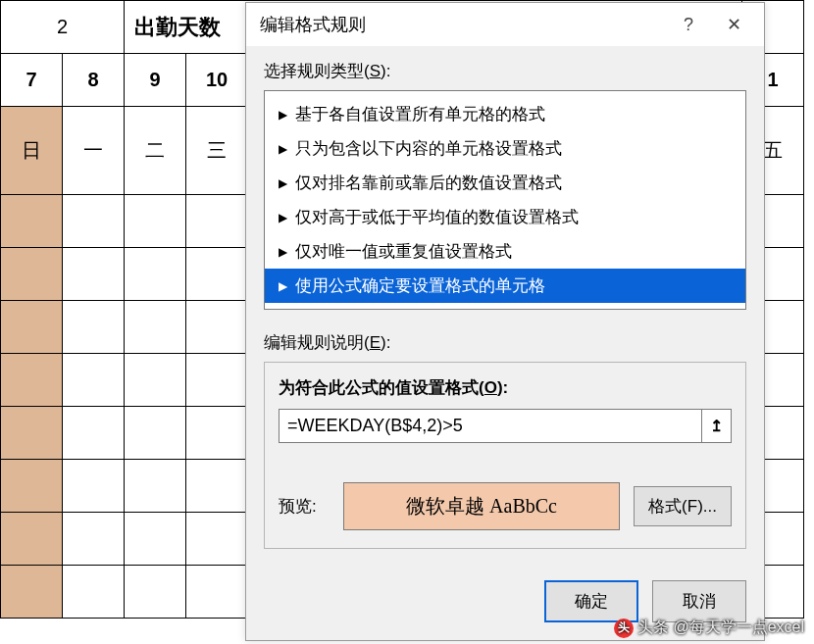 This screenshot has width=814, height=644. What do you see at coordinates (31, 151) in the screenshot?
I see `cell-weekday: 日` at bounding box center [31, 151].